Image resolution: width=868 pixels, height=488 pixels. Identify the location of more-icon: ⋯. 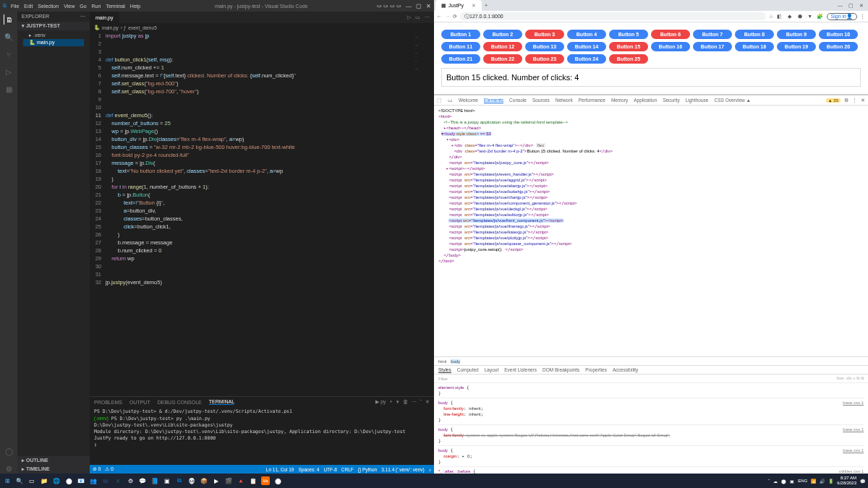
(427, 17).